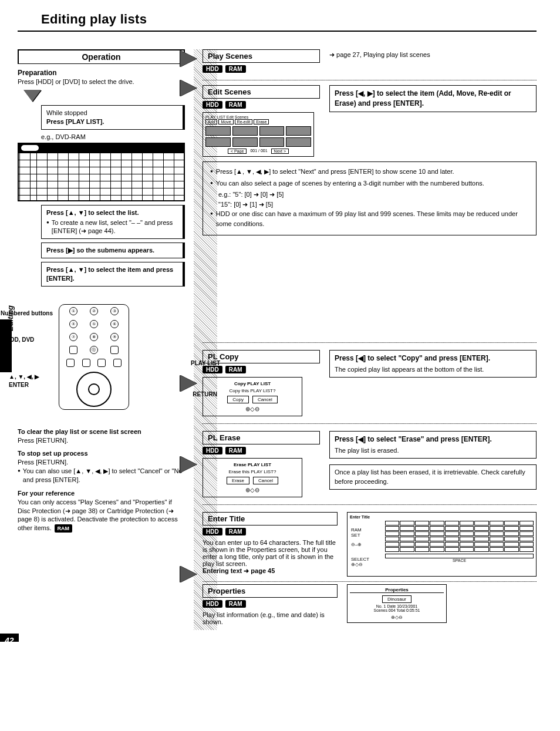 The image size is (560, 731). I want to click on remote-enter-label: ENTER, so click(19, 385).